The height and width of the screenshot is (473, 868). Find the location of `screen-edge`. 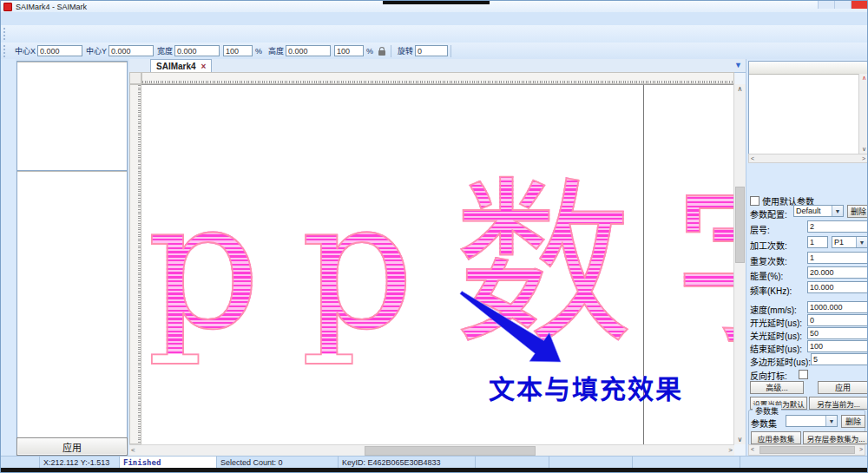

screen-edge is located at coordinates (434, 470).